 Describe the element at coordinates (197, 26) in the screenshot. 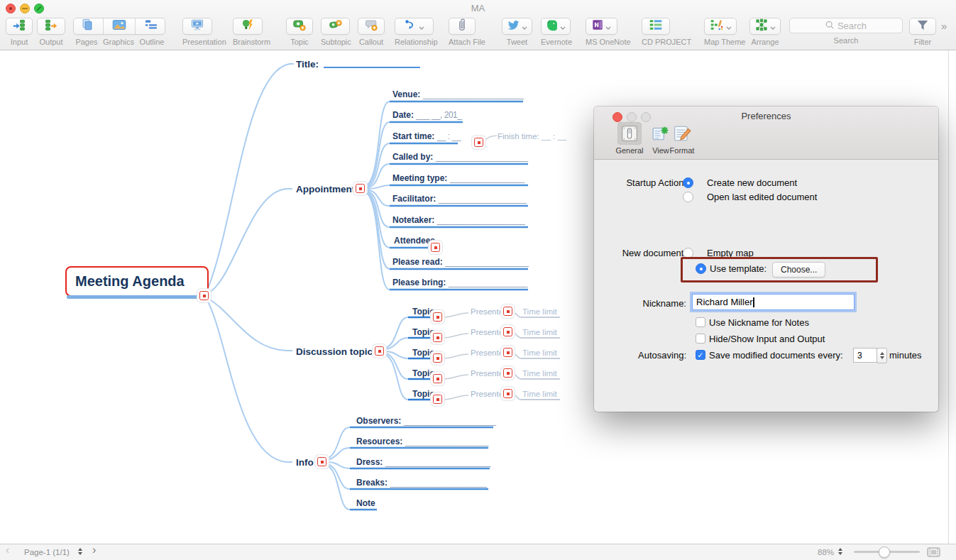

I see `presentation-button` at that location.